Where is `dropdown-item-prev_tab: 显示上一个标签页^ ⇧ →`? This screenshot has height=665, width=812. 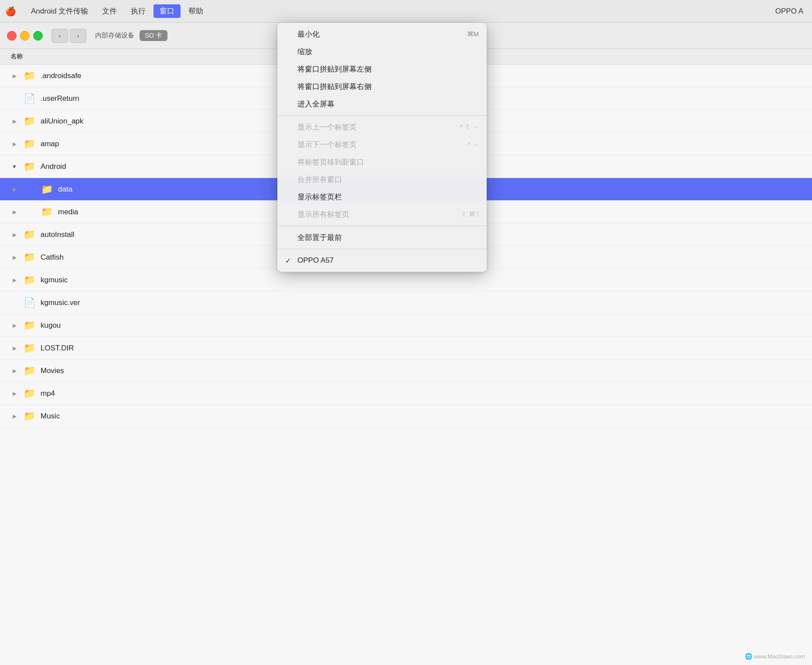 dropdown-item-prev_tab: 显示上一个标签页^ ⇧ → is located at coordinates (382, 127).